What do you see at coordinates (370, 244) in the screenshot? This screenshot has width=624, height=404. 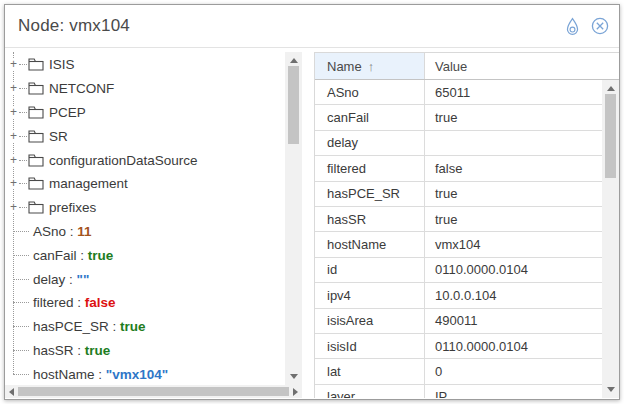 I see `cell-name: hostName` at bounding box center [370, 244].